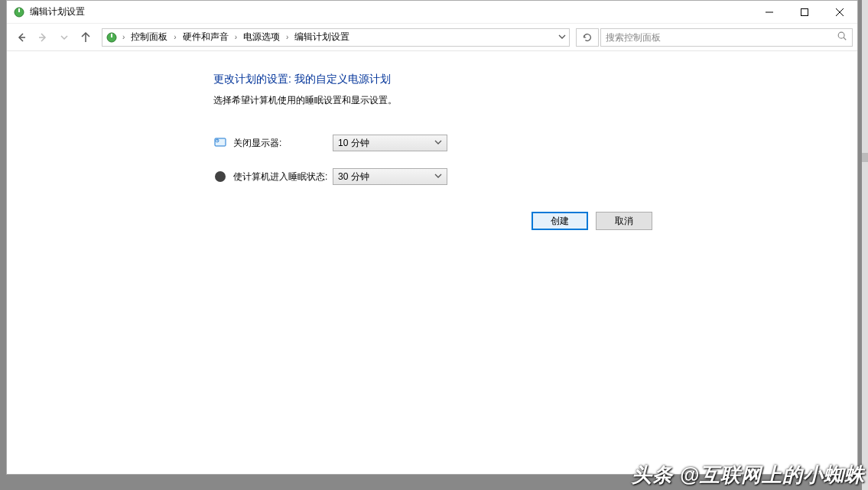 The width and height of the screenshot is (868, 490). What do you see at coordinates (562, 37) in the screenshot?
I see `address-dropdown-icon` at bounding box center [562, 37].